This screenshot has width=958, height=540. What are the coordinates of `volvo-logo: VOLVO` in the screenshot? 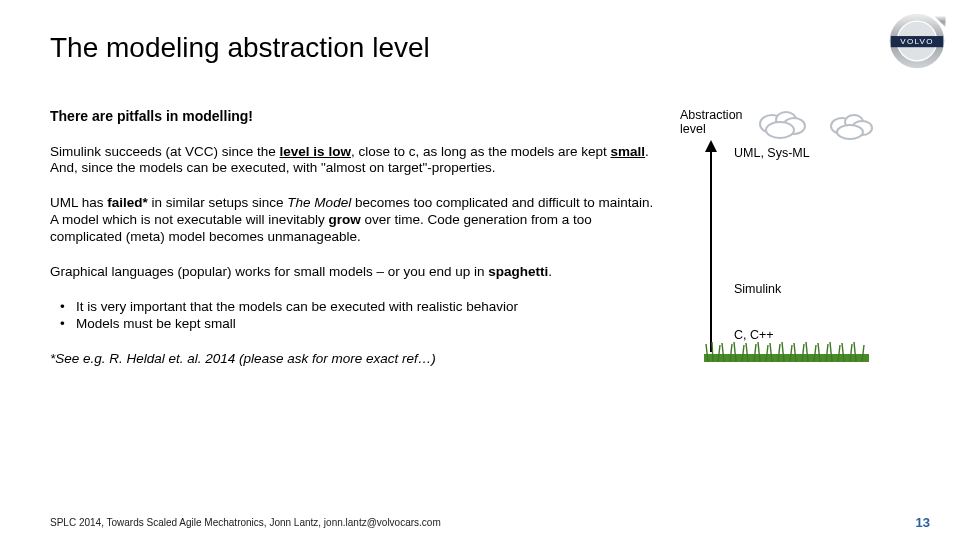 It's located at (917, 43).